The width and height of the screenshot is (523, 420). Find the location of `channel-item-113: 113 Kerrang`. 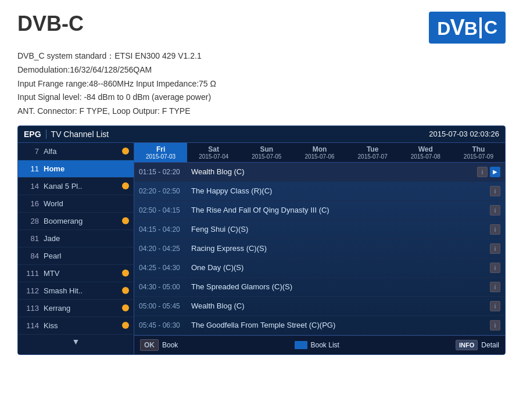

channel-item-113: 113 Kerrang is located at coordinates (76, 308).